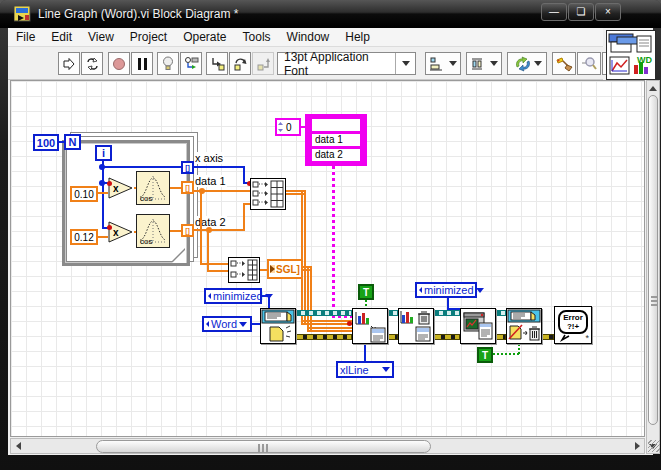 The image size is (661, 470). Describe the element at coordinates (110, 184) in the screenshot. I see `coercion-dot` at that location.